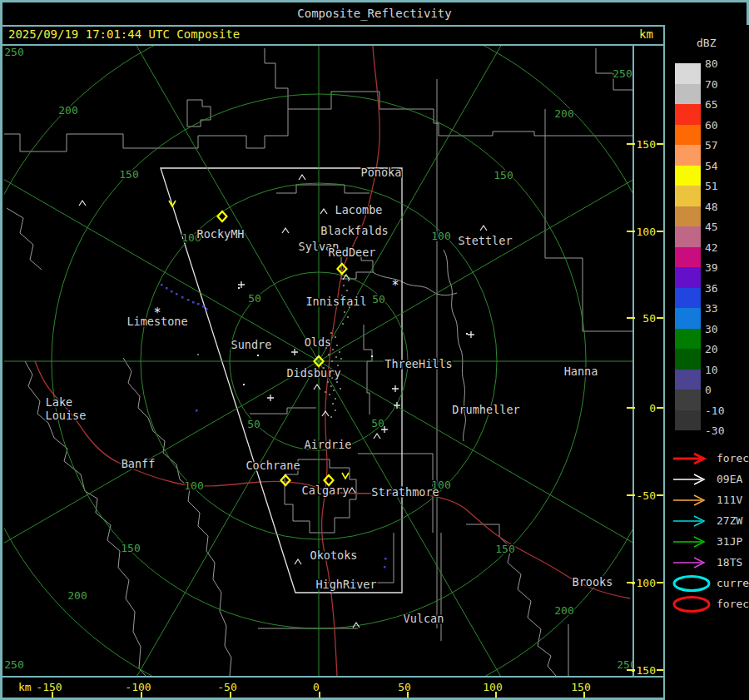 This screenshot has width=749, height=700. I want to click on storm-ellipse-icon, so click(692, 583).